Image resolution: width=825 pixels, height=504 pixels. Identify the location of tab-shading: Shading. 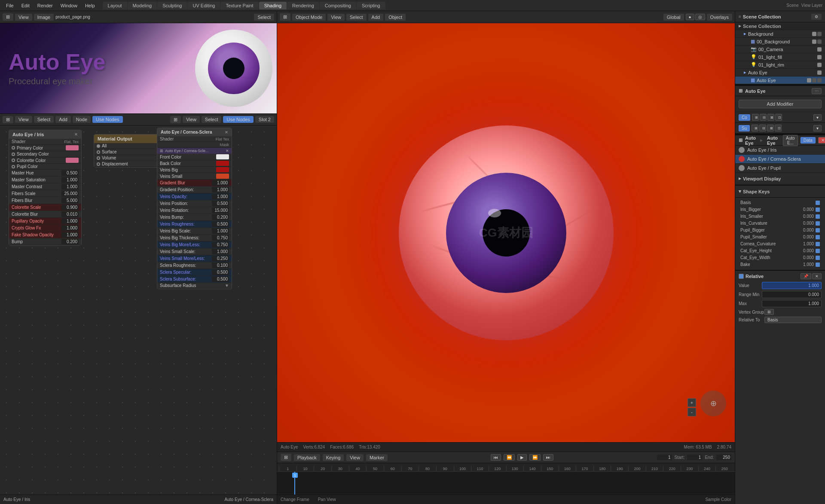
(273, 6).